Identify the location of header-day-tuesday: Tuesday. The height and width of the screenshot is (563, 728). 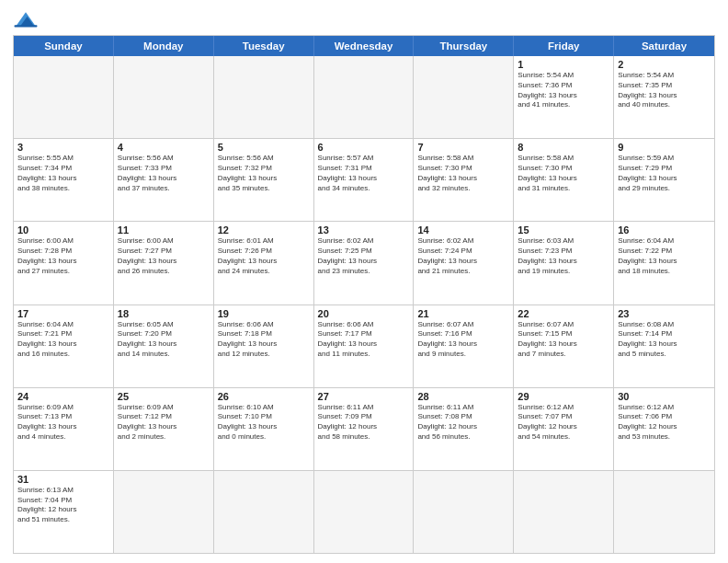
(265, 46).